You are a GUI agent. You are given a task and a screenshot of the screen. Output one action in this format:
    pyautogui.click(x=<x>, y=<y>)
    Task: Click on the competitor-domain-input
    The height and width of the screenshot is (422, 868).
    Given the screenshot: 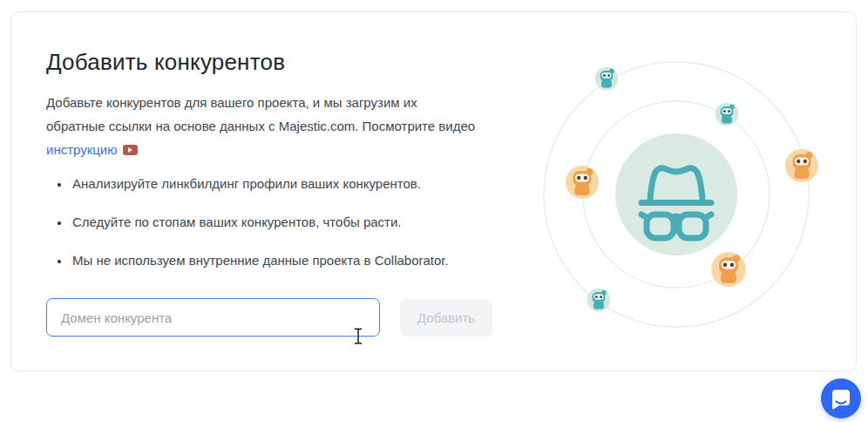 What is the action you would take?
    pyautogui.click(x=213, y=317)
    